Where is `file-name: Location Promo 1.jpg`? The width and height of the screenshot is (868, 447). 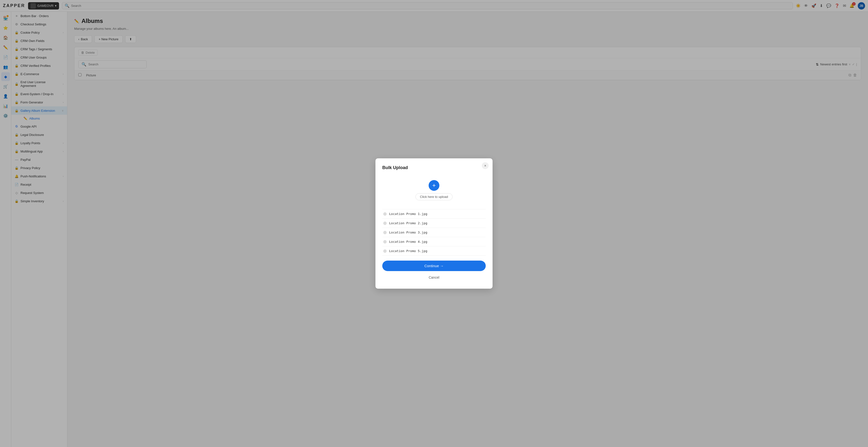
file-name: Location Promo 1.jpg is located at coordinates (408, 214).